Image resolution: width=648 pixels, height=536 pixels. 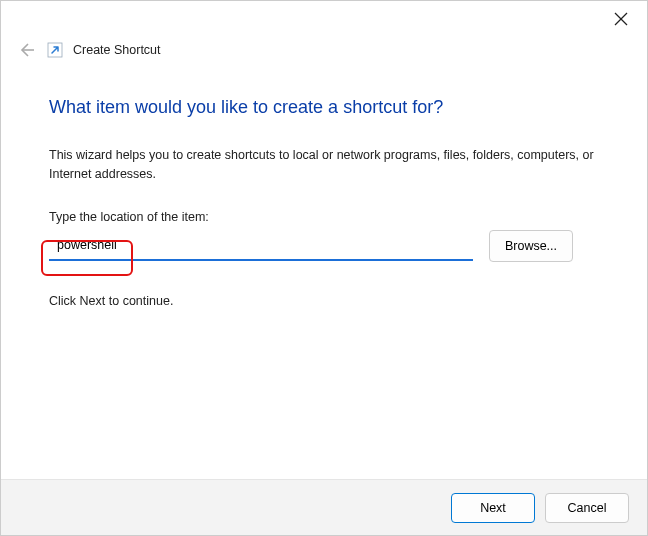 What do you see at coordinates (26, 50) in the screenshot?
I see `back-arrow-icon` at bounding box center [26, 50].